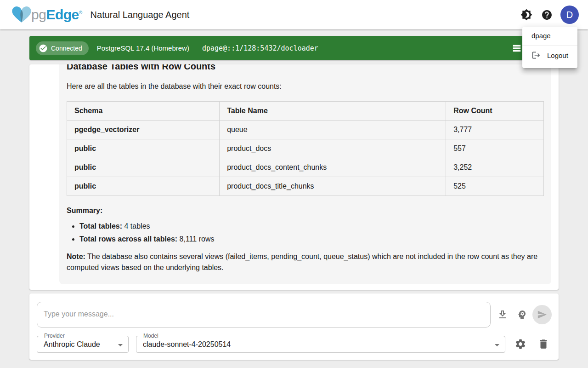 This screenshot has height=368, width=588. I want to click on psychology-icon, so click(522, 315).